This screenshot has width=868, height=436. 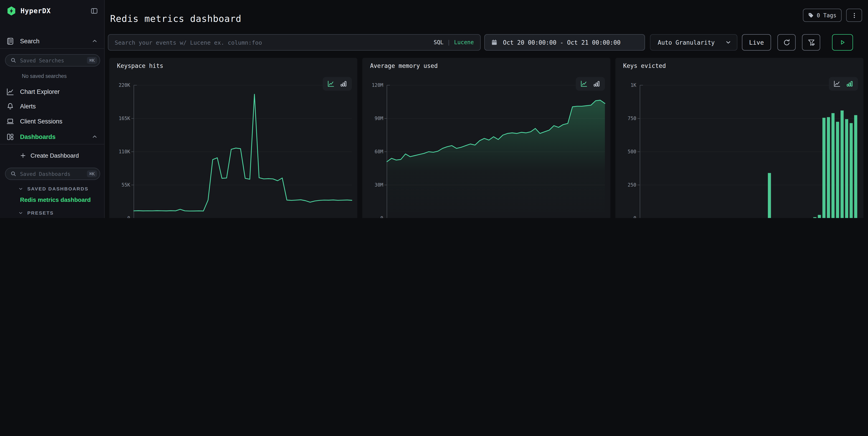 I want to click on page-title: Redis metrics dashboard, so click(x=176, y=19).